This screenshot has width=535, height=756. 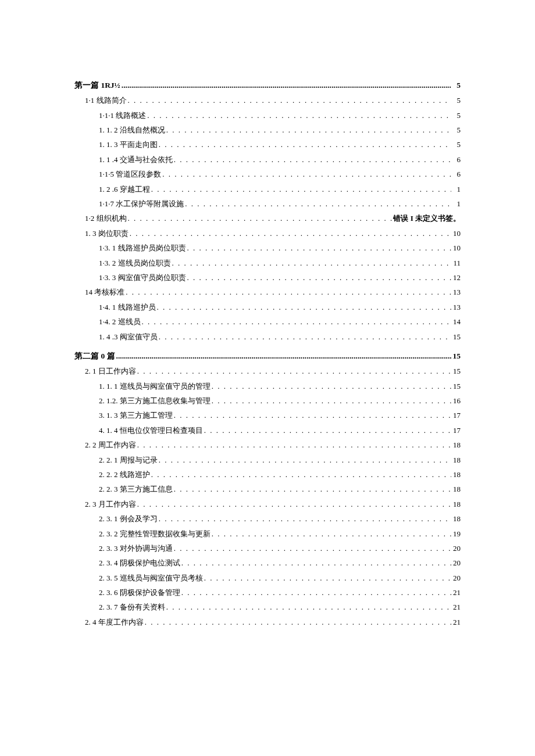 I want to click on toc-label: 2. 3. 7 备份有关资料, so click(x=132, y=607).